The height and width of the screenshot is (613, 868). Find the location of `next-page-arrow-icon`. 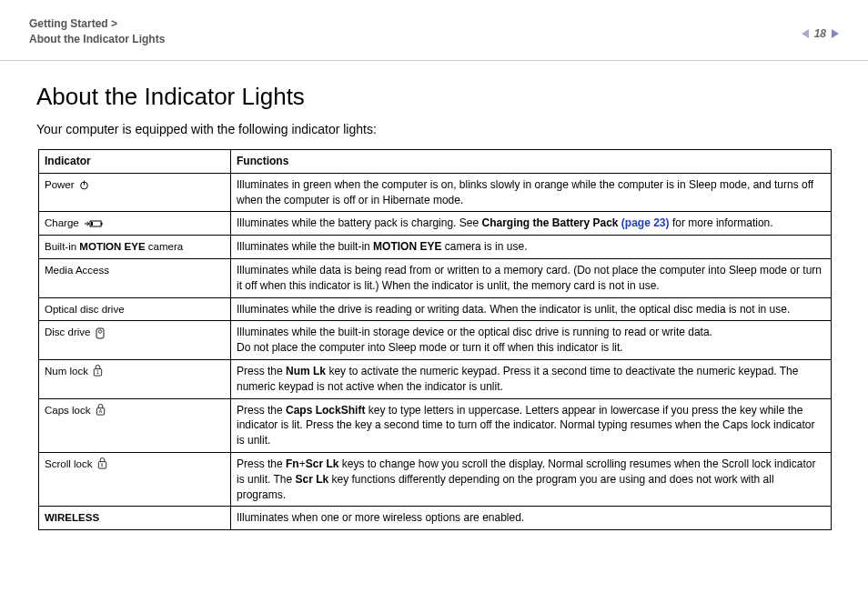

next-page-arrow-icon is located at coordinates (835, 34).